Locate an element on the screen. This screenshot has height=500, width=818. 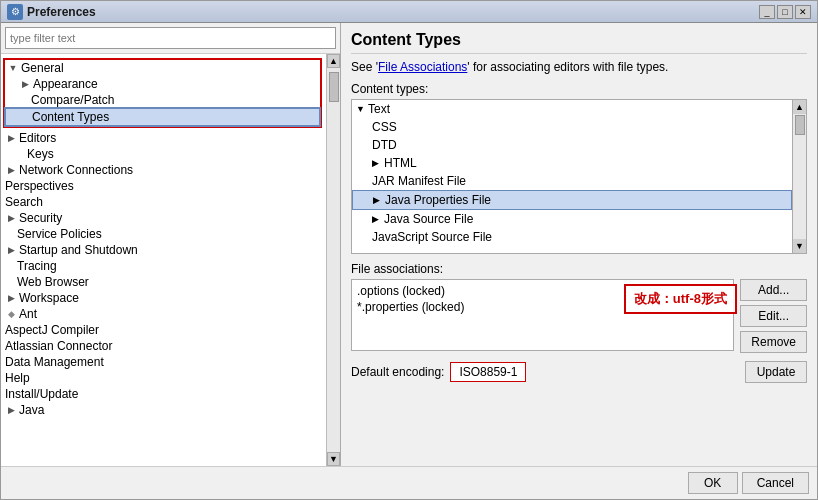
tree-item-security: ▶ Security is located at coordinates (164, 218).